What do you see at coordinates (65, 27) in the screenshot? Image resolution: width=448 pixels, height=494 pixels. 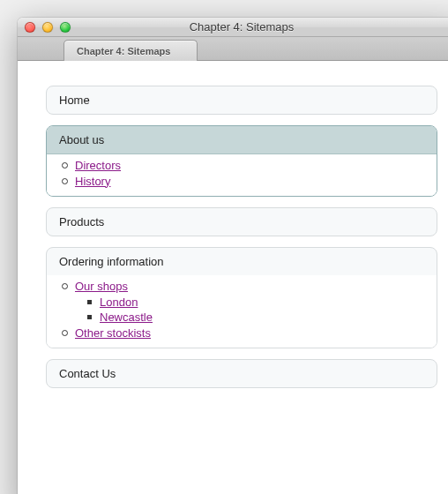 I see `zoom-icon` at bounding box center [65, 27].